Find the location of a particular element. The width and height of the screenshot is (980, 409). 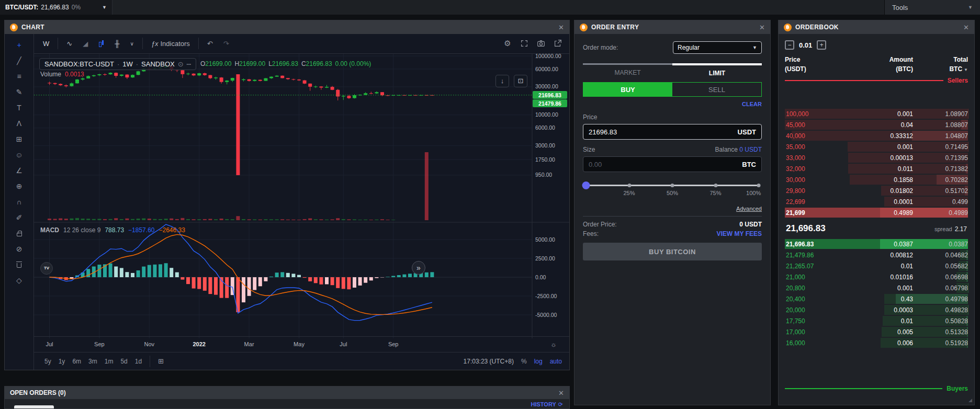

magnet-icon: ∩ is located at coordinates (19, 202).